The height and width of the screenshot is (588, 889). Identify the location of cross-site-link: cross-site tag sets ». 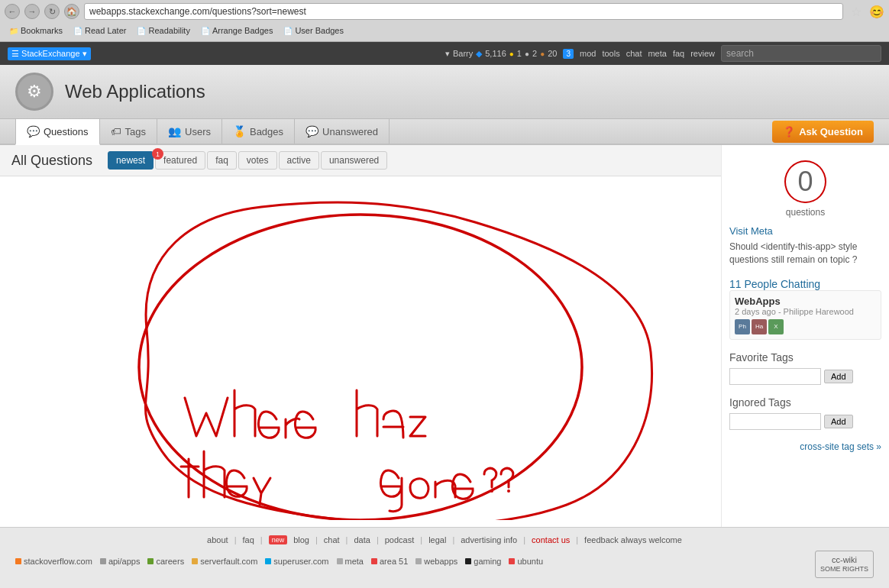
(805, 447).